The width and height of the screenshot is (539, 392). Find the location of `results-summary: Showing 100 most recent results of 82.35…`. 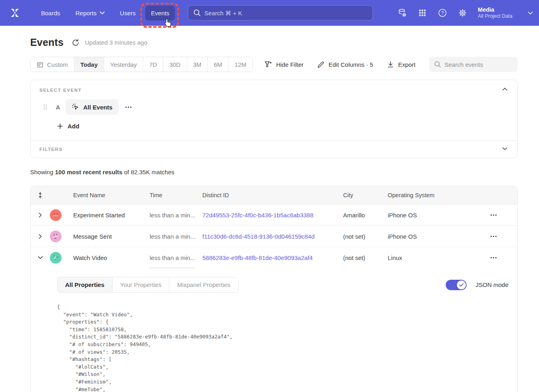

results-summary: Showing 100 most recent results of 82.35… is located at coordinates (274, 172).